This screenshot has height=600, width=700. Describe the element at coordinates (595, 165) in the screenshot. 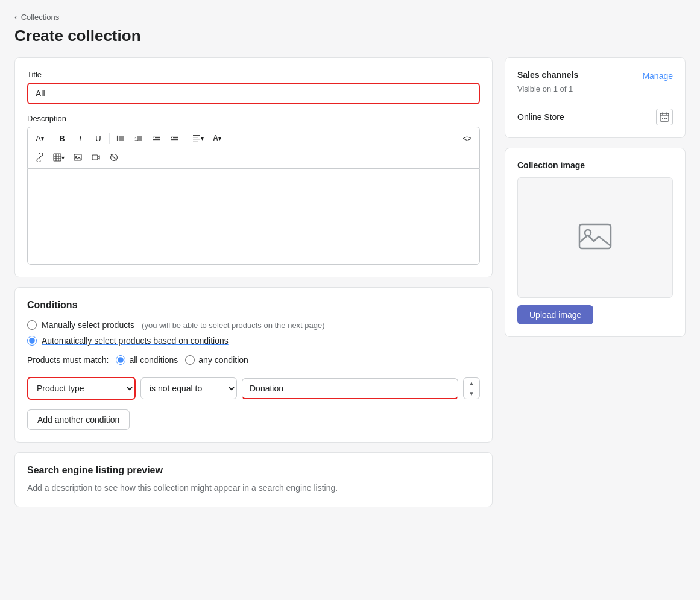

I see `collection-image-title: Collection image` at that location.